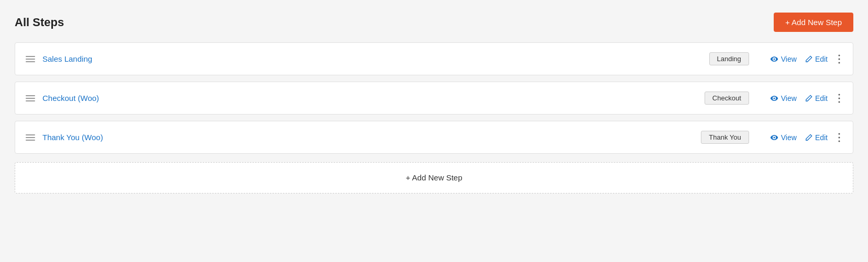 This screenshot has width=868, height=262. I want to click on page-header: All Steps + Add New Step, so click(434, 22).